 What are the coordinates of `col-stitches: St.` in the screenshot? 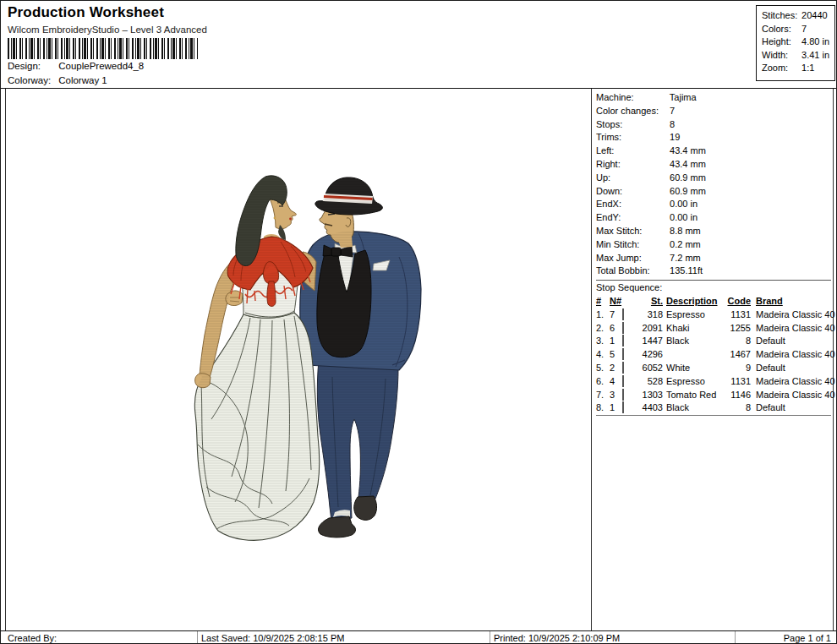 It's located at (651, 301).